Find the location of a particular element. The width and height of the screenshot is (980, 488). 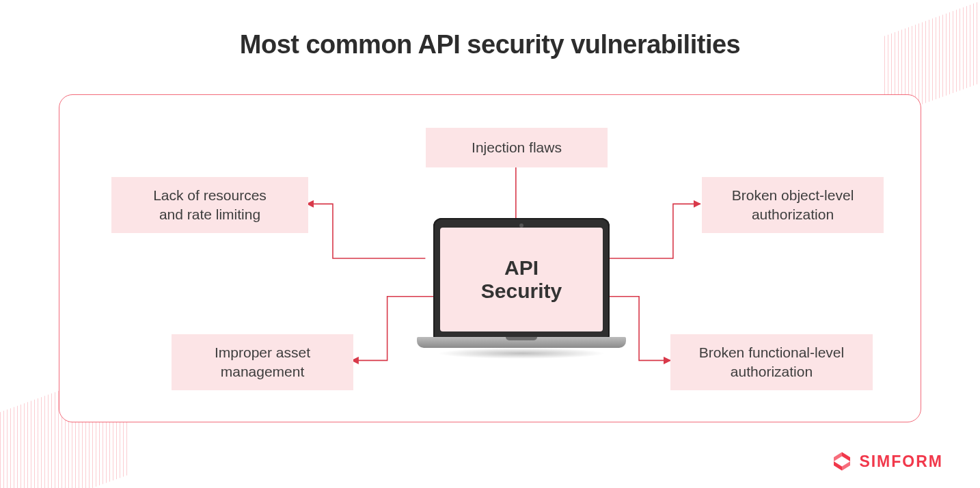

laptop-graphic: API Security is located at coordinates (521, 290).